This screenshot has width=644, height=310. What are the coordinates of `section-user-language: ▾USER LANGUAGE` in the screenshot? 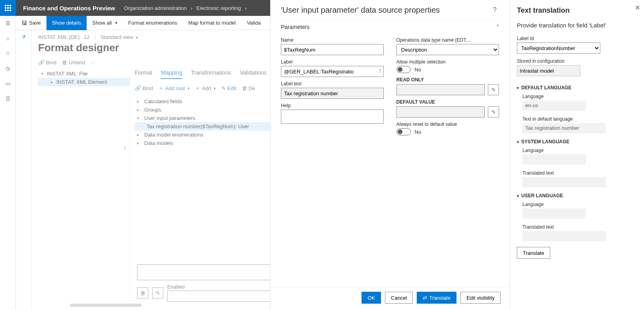 It's located at (577, 196).